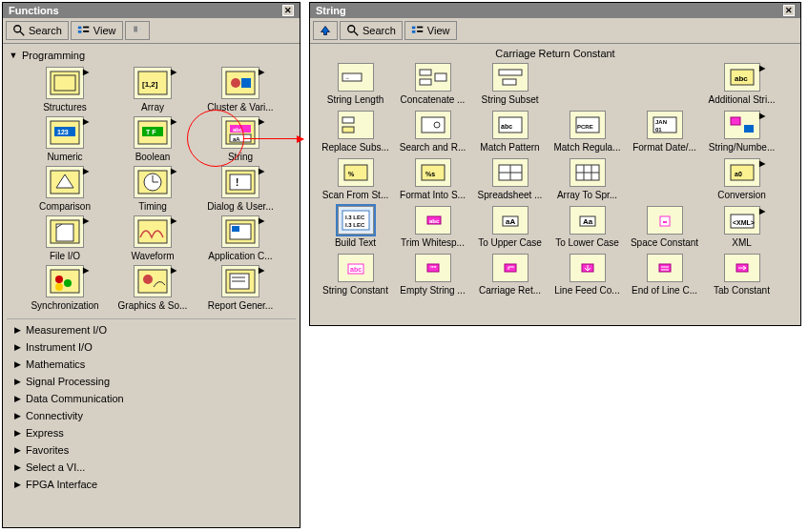 This screenshot has height=532, width=808. Describe the element at coordinates (742, 179) in the screenshot. I see `string-item-conversion: a0 ▶ Conversion` at that location.